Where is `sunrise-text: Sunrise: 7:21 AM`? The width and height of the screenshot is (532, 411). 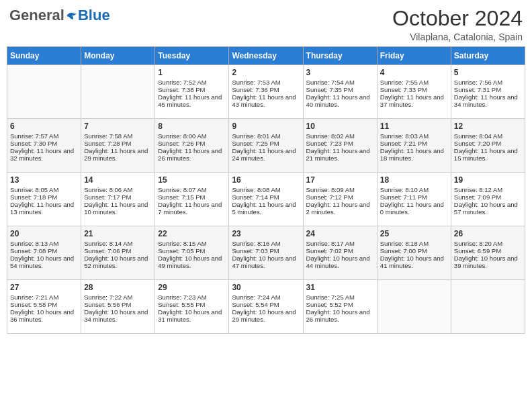
sunrise-text: Sunrise: 7:21 AM is located at coordinates (44, 297).